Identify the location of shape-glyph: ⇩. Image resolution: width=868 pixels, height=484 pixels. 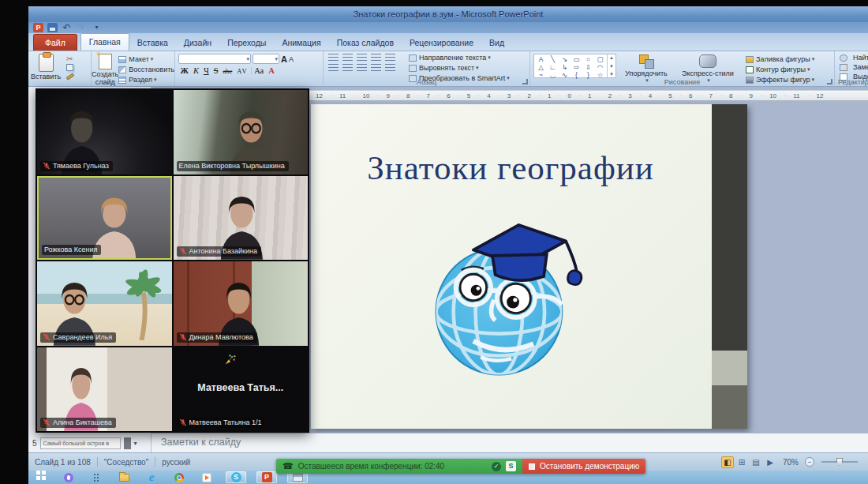
(589, 67).